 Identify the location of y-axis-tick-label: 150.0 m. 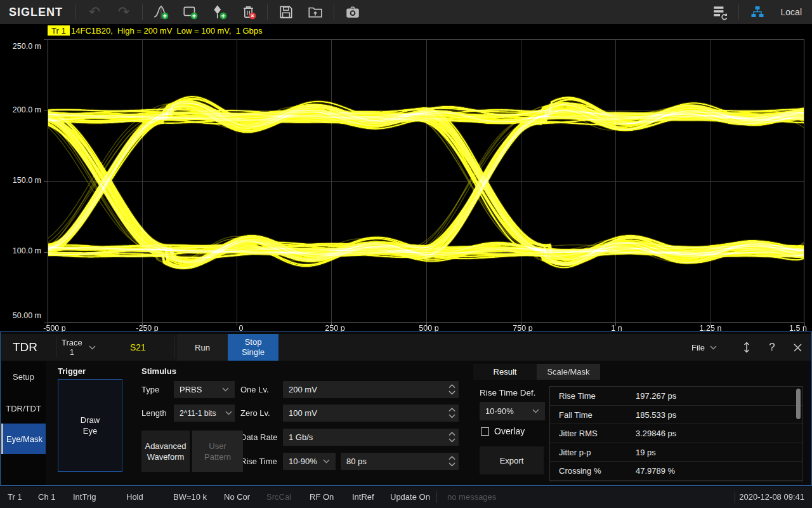
(22, 180).